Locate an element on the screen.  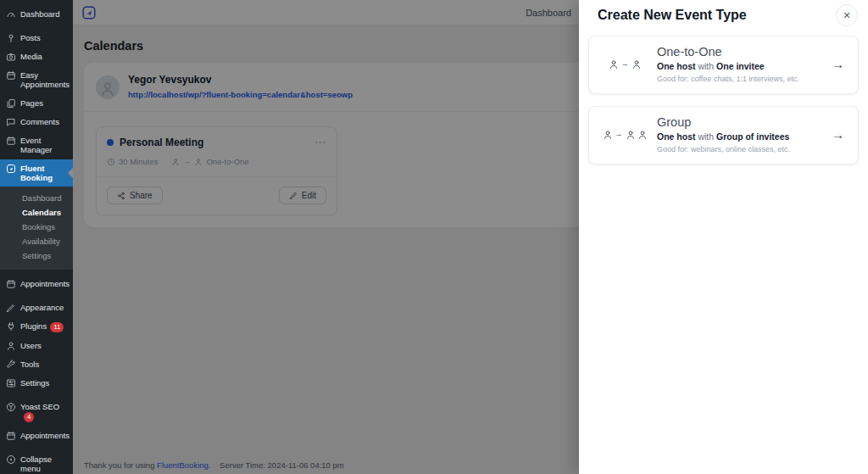
yoast-icon is located at coordinates (11, 407).